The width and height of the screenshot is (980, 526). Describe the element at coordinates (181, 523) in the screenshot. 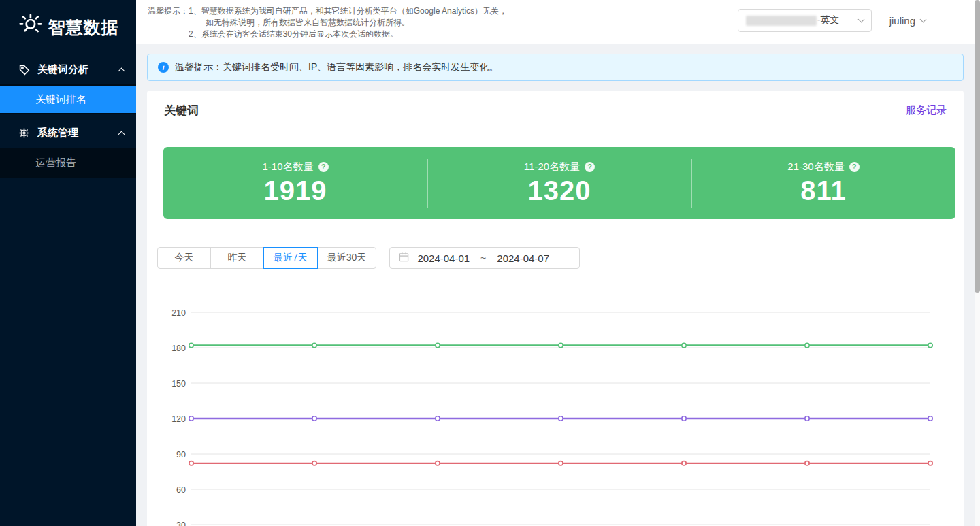

I see `svg-text: 30` at that location.